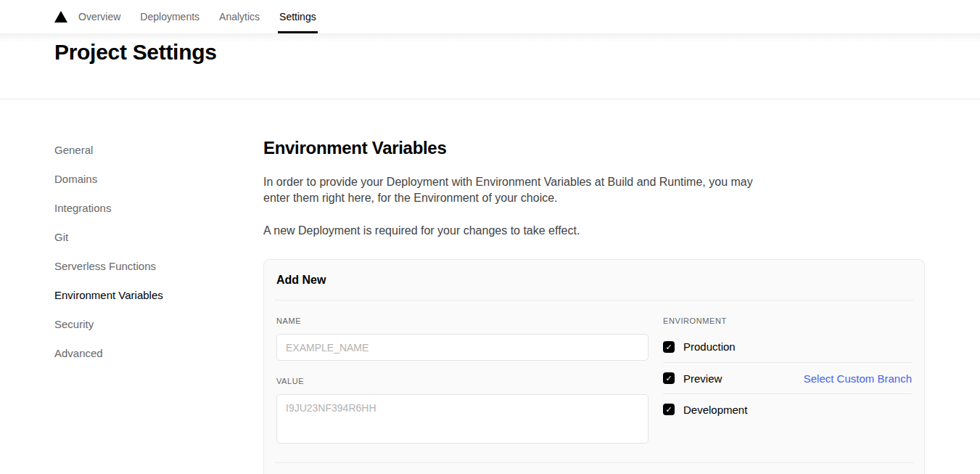 The width and height of the screenshot is (980, 474). What do you see at coordinates (141, 353) in the screenshot?
I see `sidebar-item-advanced: Advanced` at bounding box center [141, 353].